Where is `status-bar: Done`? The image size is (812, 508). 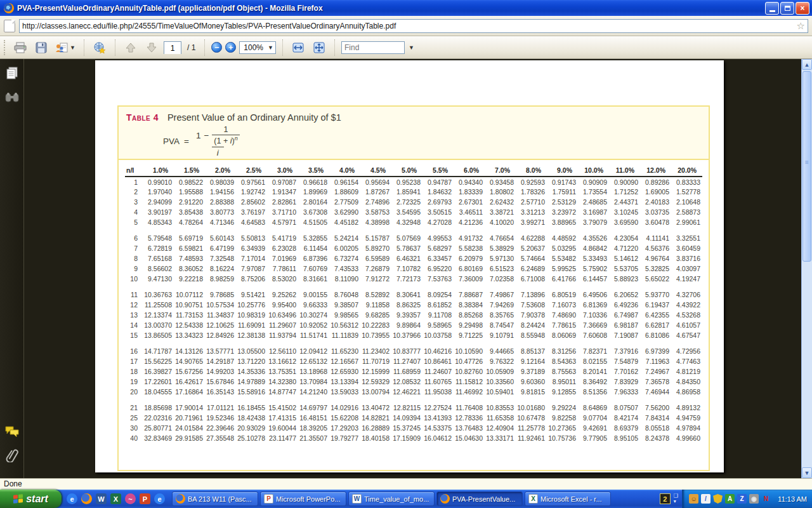
status-bar: Done is located at coordinates (406, 484).